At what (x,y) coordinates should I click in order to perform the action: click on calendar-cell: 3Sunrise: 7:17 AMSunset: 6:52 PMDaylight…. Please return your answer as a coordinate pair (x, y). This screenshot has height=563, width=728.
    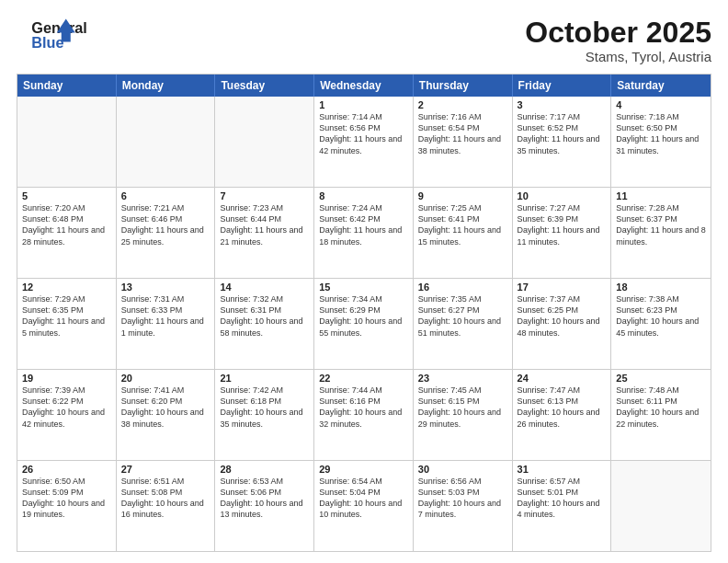
    Looking at the image, I should click on (563, 142).